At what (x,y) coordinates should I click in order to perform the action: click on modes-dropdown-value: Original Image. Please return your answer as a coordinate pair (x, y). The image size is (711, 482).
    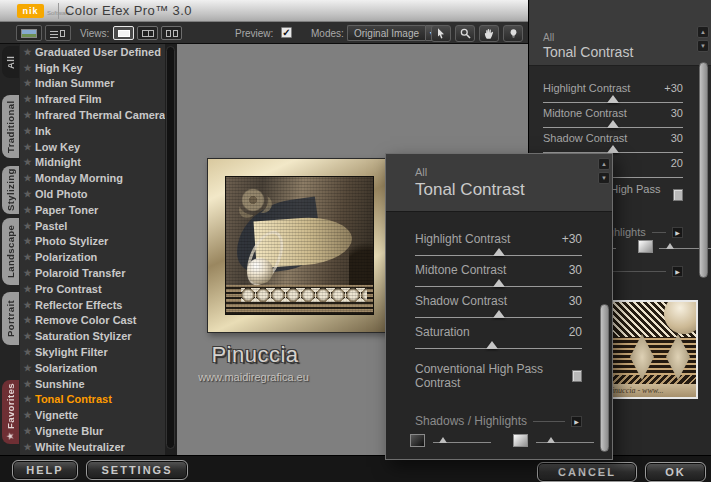
    Looking at the image, I should click on (386, 33).